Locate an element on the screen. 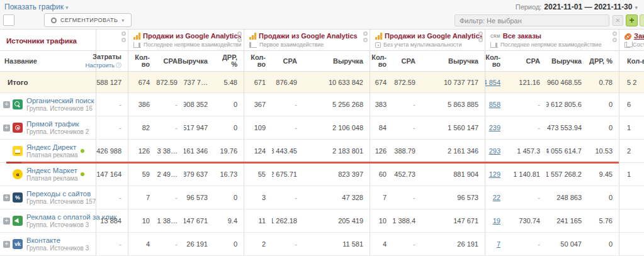  source-name-link: Яндекс Директ is located at coordinates (52, 147).